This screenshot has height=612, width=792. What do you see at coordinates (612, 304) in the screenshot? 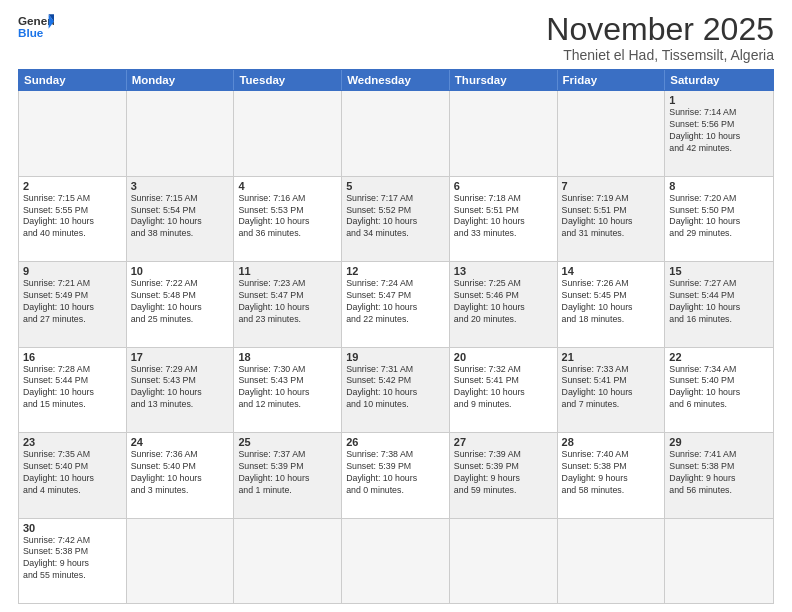
I see `calendar-day-14: 14Sunrise: 7:26 AM Sunset: 5:45 PM Dayli…` at bounding box center [612, 304].